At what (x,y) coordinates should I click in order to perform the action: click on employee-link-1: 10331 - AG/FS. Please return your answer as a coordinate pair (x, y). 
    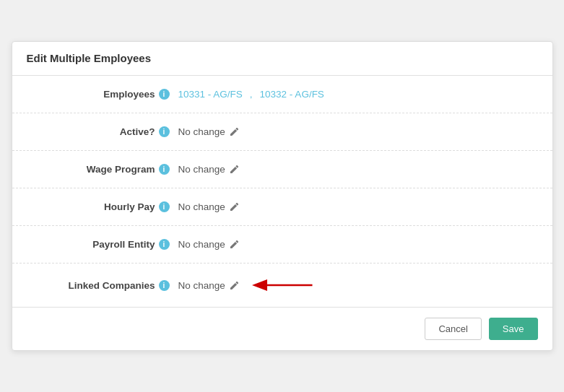
    Looking at the image, I should click on (211, 94).